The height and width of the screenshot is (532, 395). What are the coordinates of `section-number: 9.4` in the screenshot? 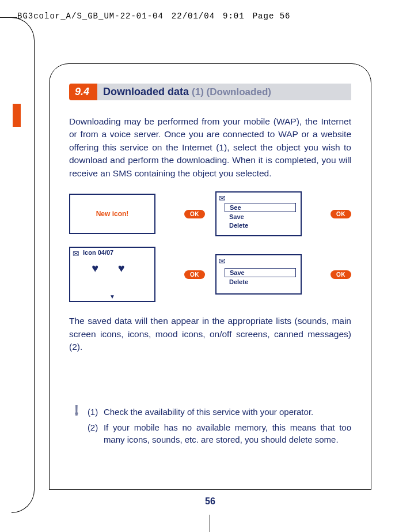 It's located at (83, 92).